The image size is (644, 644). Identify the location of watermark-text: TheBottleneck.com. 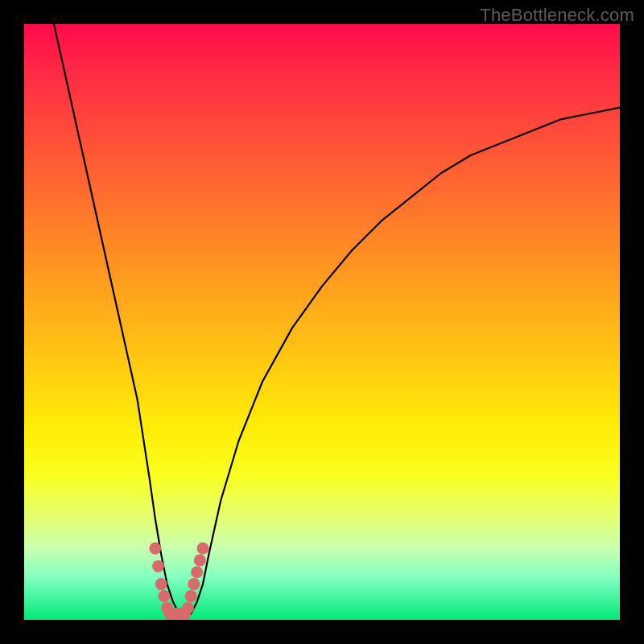
(557, 15).